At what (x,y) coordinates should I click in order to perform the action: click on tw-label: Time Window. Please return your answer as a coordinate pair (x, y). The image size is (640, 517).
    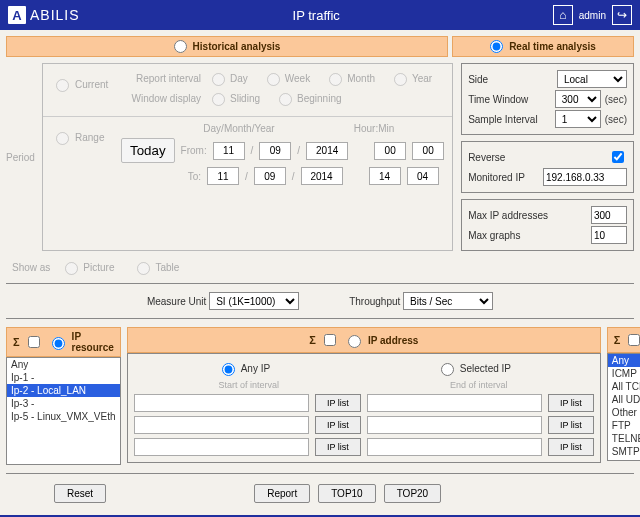
    Looking at the image, I should click on (510, 100).